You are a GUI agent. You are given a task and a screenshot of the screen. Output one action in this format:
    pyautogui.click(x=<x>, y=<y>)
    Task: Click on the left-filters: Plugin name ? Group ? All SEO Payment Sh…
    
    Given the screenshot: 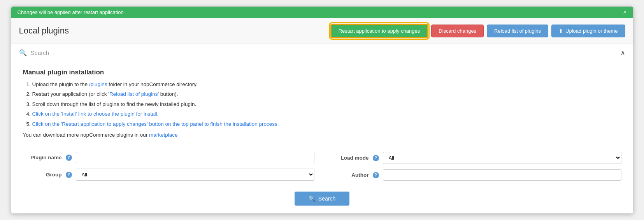 What is the action you would take?
    pyautogui.click(x=169, y=166)
    